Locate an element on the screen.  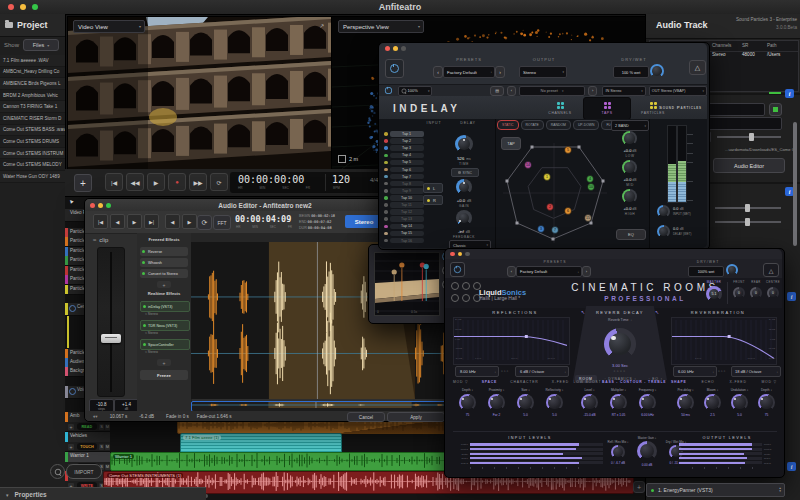
save-icon is located at coordinates (466, 298).